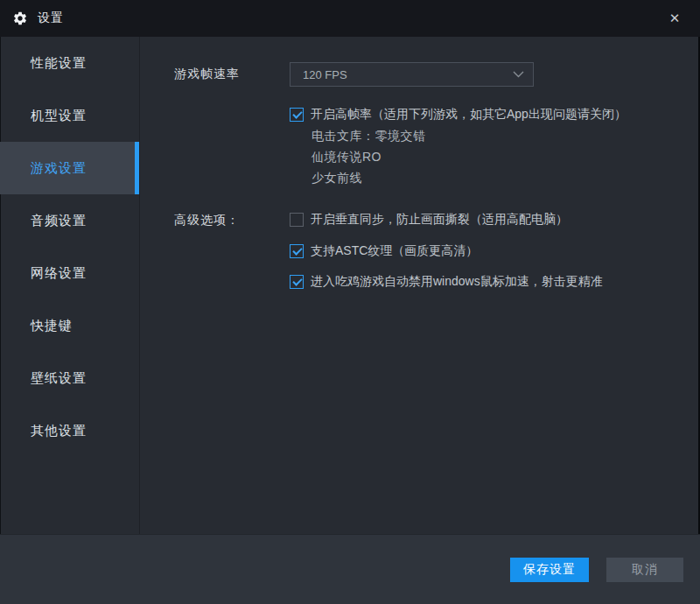 The image size is (700, 604). I want to click on save-settings-button: 保存设置, so click(550, 570).